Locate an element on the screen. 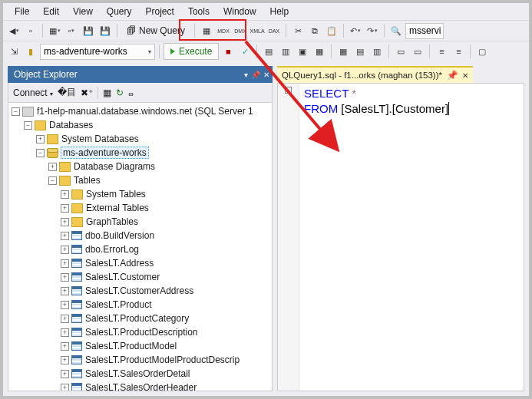 The height and width of the screenshot is (399, 532). include-stats-icon: ▣ is located at coordinates (302, 51).